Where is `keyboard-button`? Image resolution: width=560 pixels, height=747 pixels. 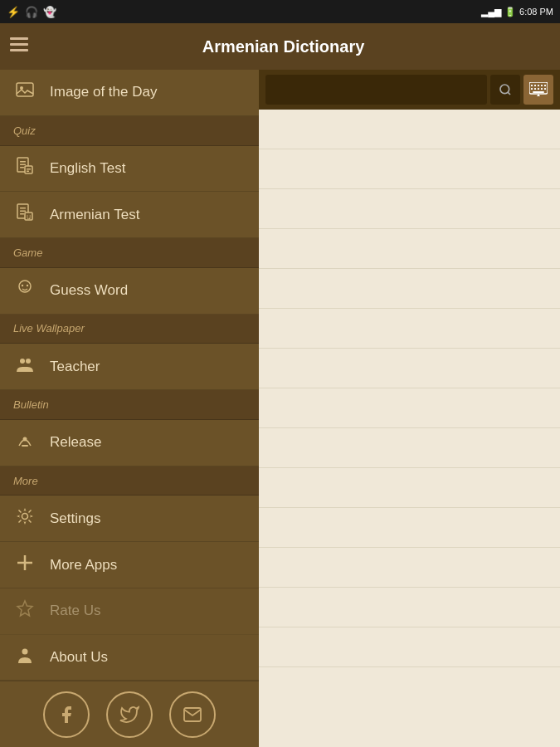 keyboard-button is located at coordinates (538, 90).